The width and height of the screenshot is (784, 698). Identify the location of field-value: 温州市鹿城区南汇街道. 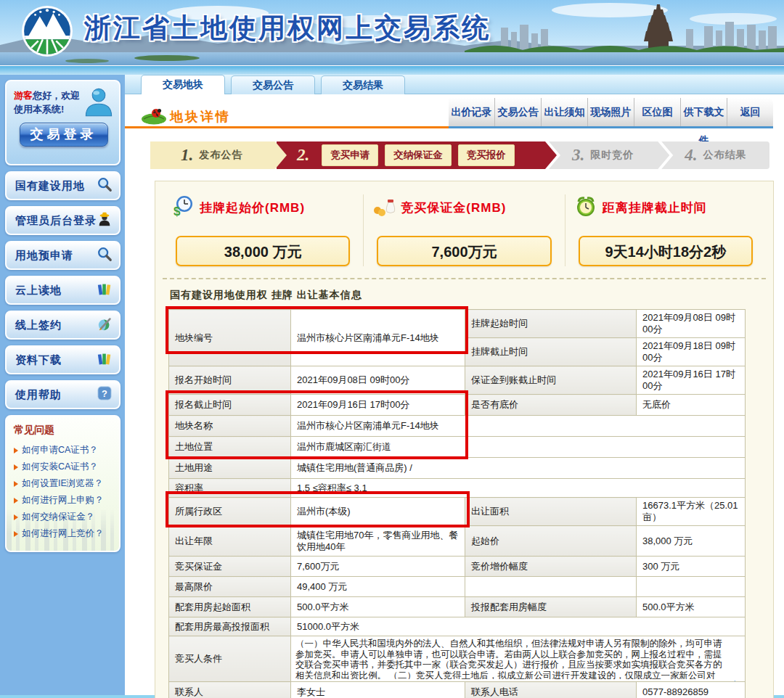
(518, 447).